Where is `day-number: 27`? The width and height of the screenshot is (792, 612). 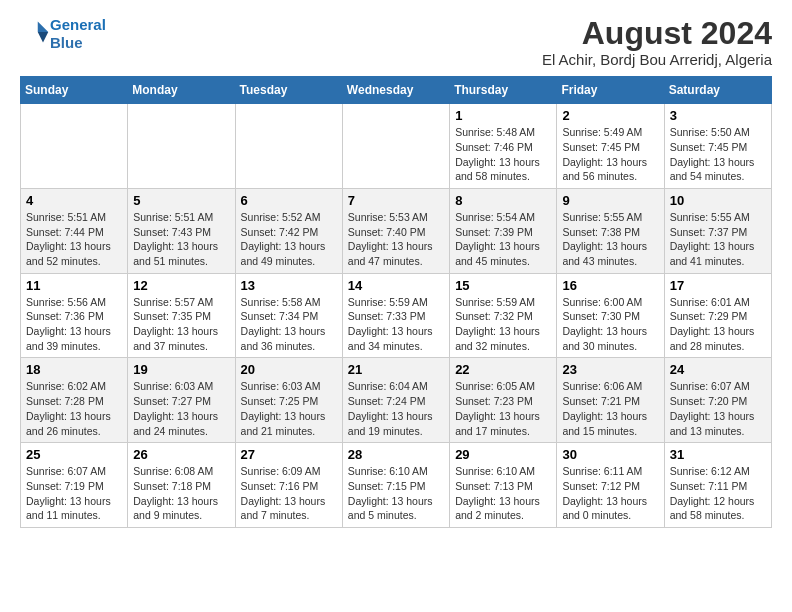 day-number: 27 is located at coordinates (289, 454).